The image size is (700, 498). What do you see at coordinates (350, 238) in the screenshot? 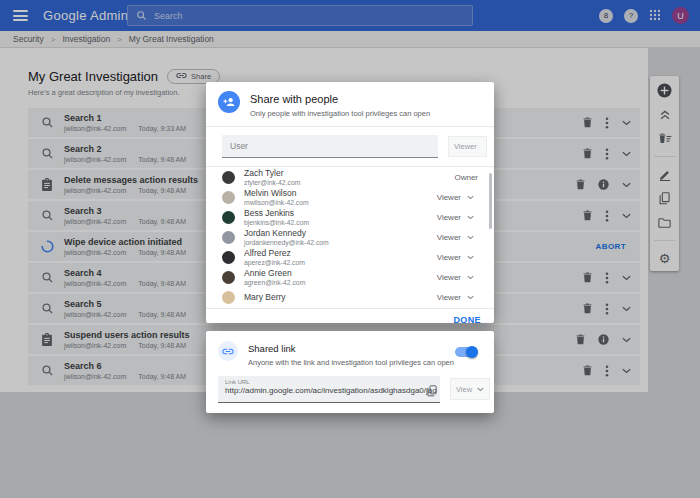
I see `people-list: Zach Tyler ztyler@ink-42.com Owner Melvi…` at bounding box center [350, 238].